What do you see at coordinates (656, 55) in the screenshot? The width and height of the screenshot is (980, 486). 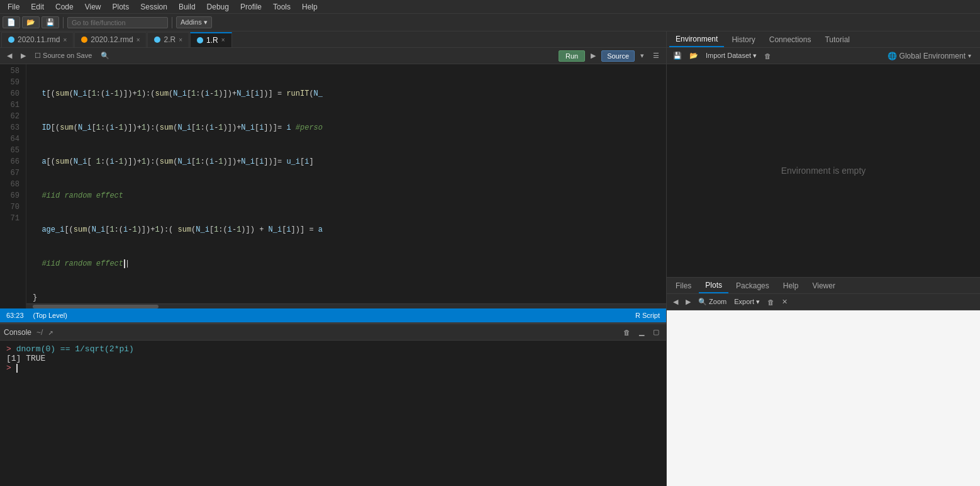 I see `more-options: ☰` at bounding box center [656, 55].